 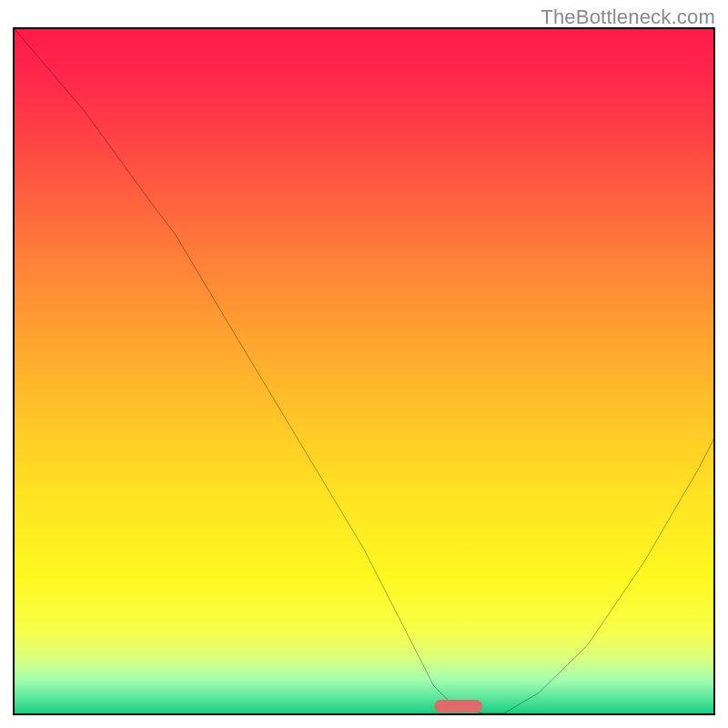 What do you see at coordinates (628, 17) in the screenshot?
I see `watermark-text: TheBottleneck.com` at bounding box center [628, 17].